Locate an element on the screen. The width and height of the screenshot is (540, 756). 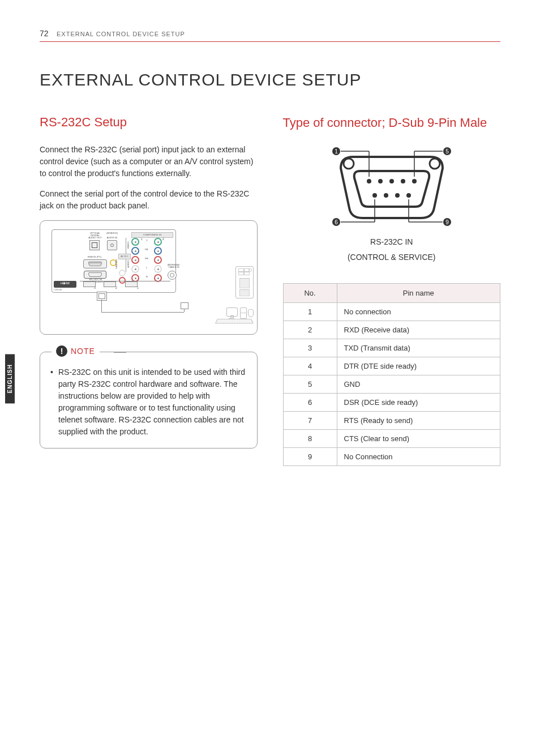
optical-port is located at coordinates (95, 245).